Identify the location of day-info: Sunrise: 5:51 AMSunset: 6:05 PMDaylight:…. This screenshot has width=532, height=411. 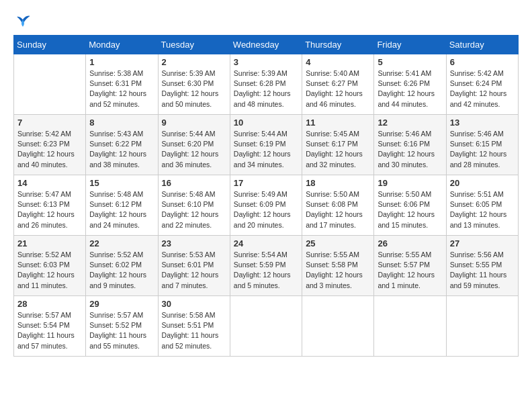
(482, 210).